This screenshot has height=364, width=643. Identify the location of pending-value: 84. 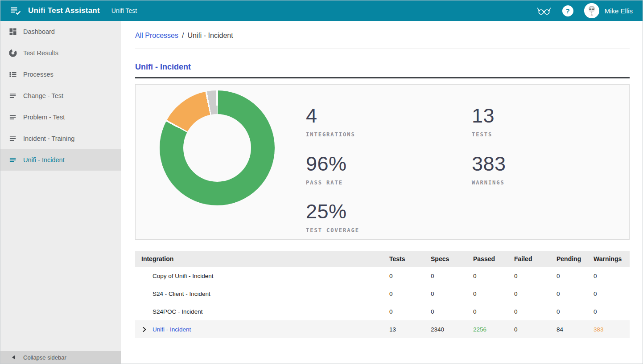
(575, 330).